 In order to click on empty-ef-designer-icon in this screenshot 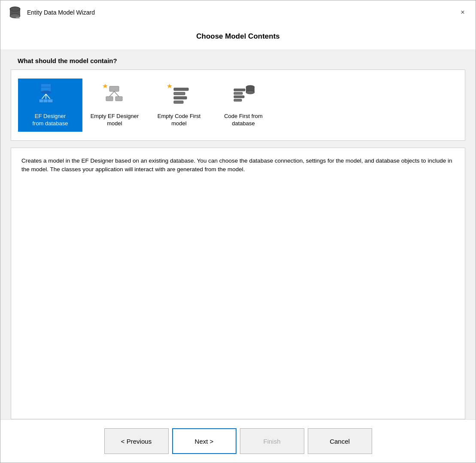, I will do `click(115, 96)`.